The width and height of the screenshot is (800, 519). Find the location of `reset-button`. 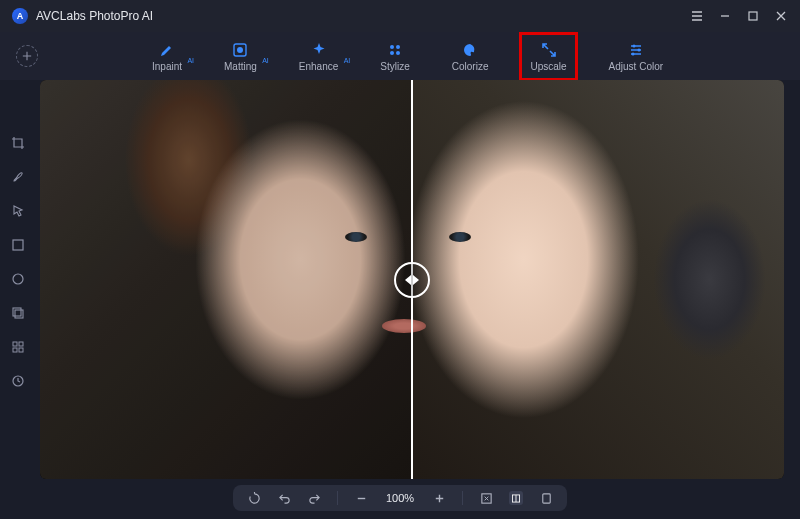

reset-button is located at coordinates (254, 498).